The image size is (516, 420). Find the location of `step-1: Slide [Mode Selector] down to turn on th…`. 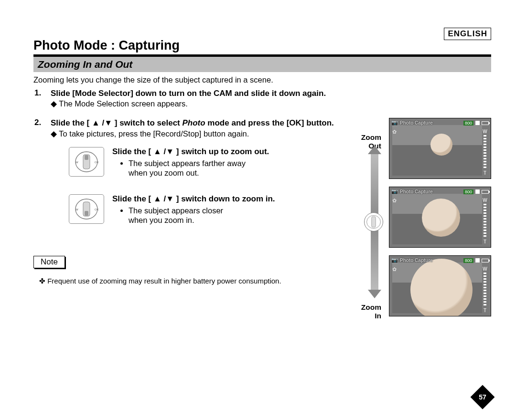

step-1: Slide [Mode Selector] down to turn on th… is located at coordinates (263, 98).